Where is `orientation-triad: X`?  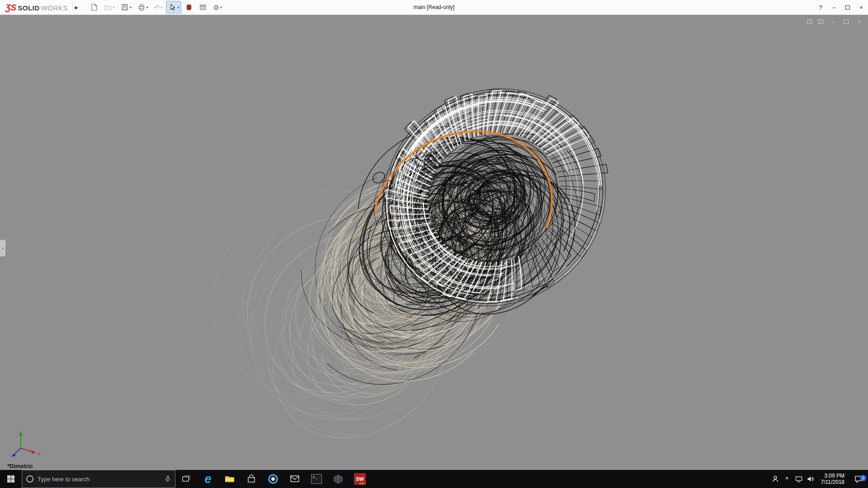 orientation-triad: X is located at coordinates (27, 444).